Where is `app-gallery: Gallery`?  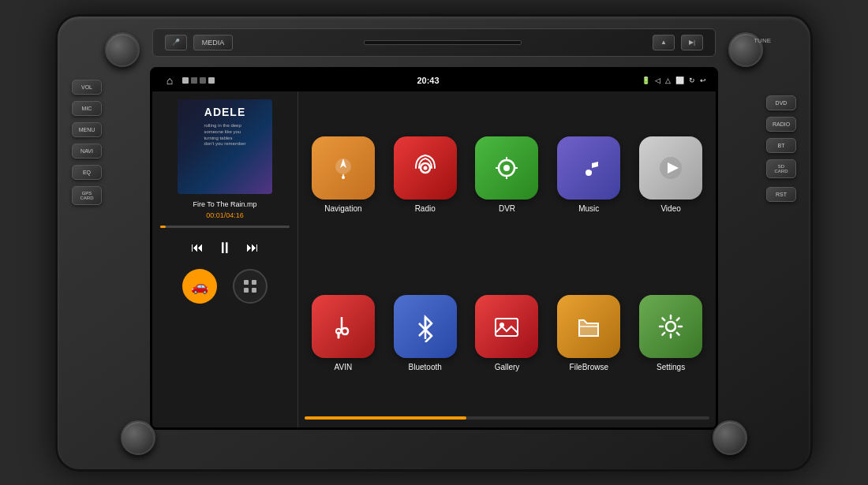
app-gallery: Gallery is located at coordinates (507, 333).